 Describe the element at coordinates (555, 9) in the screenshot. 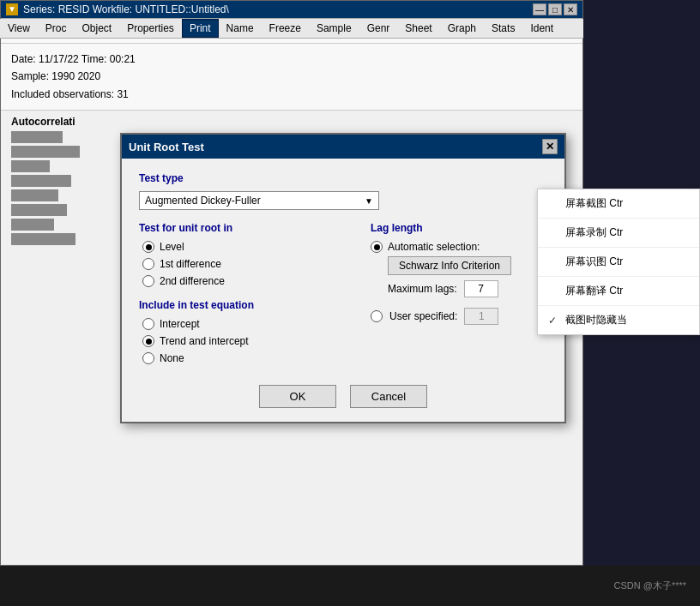

I see `title-bar-controls: — □ ✕` at that location.